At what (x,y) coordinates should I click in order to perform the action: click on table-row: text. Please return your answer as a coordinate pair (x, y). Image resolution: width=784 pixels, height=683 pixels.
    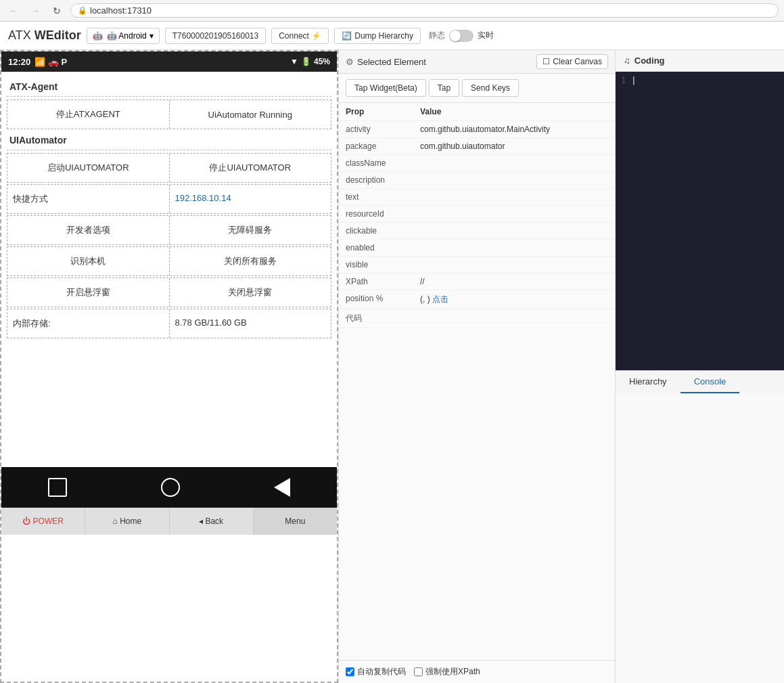
    Looking at the image, I should click on (477, 198).